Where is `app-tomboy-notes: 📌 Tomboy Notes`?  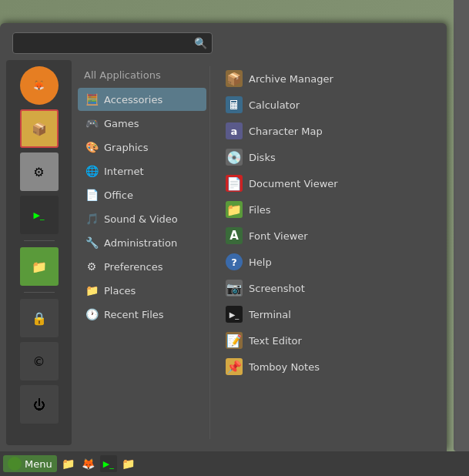
app-tomboy-notes: 📌 Tomboy Notes is located at coordinates (330, 367).